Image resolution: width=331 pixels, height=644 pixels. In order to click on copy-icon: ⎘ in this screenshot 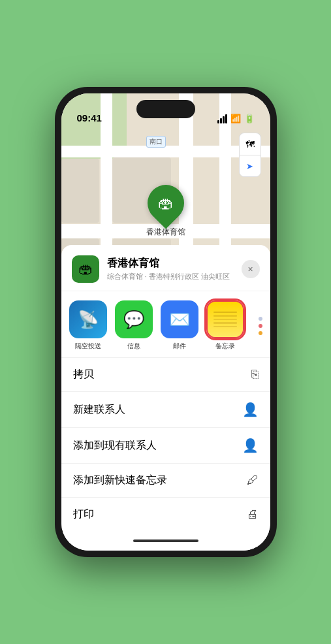, I will do `click(255, 375)`.